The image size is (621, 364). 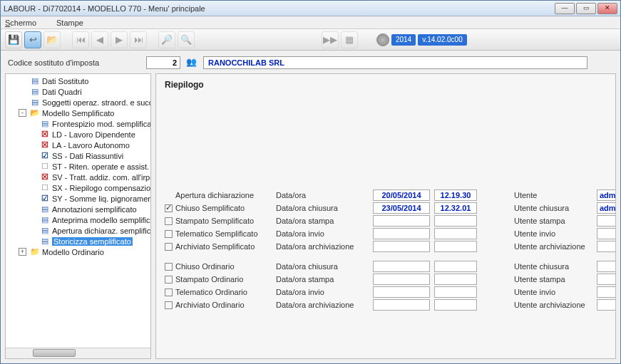 I want to click on user-label: Utente invio, so click(x=553, y=234).